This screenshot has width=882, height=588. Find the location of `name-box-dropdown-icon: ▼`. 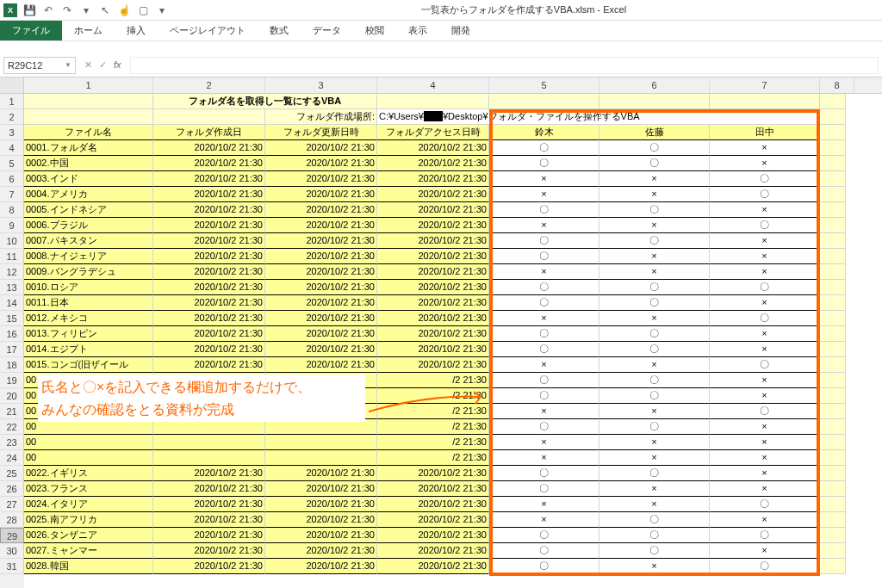

name-box-dropdown-icon: ▼ is located at coordinates (68, 65).